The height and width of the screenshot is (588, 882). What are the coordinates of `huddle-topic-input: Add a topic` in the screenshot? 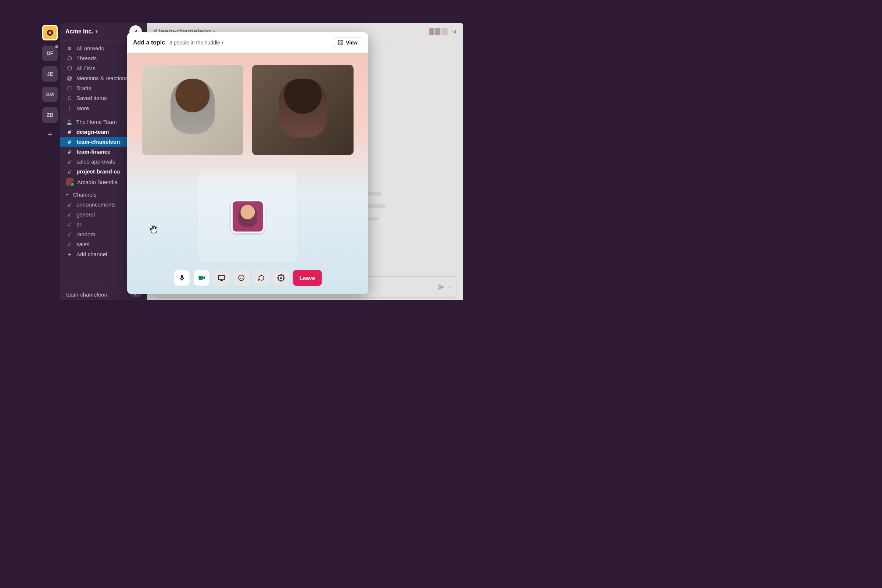 It's located at (149, 43).